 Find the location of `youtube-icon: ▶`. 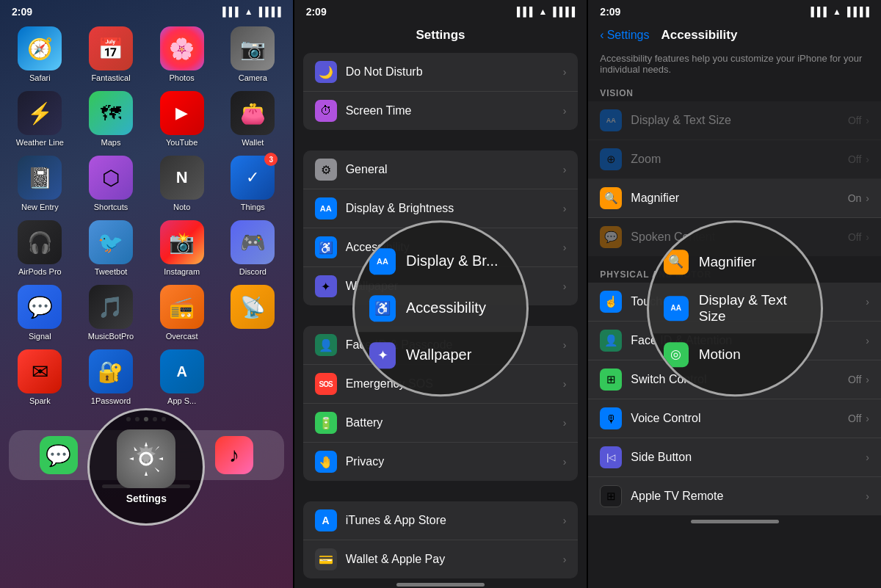

youtube-icon: ▶ is located at coordinates (182, 113).